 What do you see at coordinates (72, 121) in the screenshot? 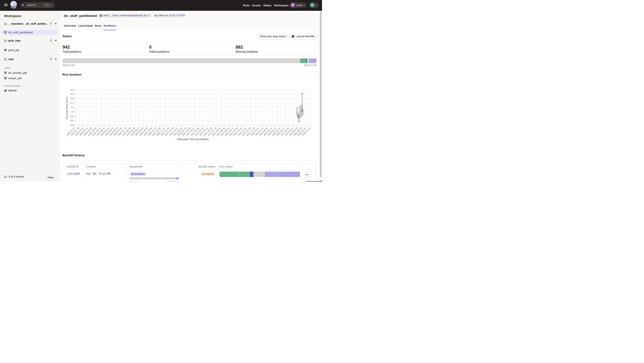
I see `svg-text: 6.0` at bounding box center [72, 121].